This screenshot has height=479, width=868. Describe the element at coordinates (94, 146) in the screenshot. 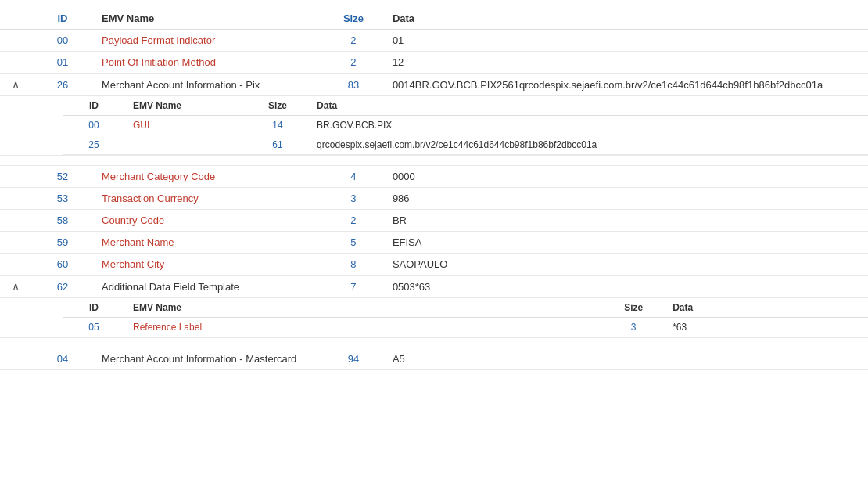

I see `nested-cell: 25` at that location.